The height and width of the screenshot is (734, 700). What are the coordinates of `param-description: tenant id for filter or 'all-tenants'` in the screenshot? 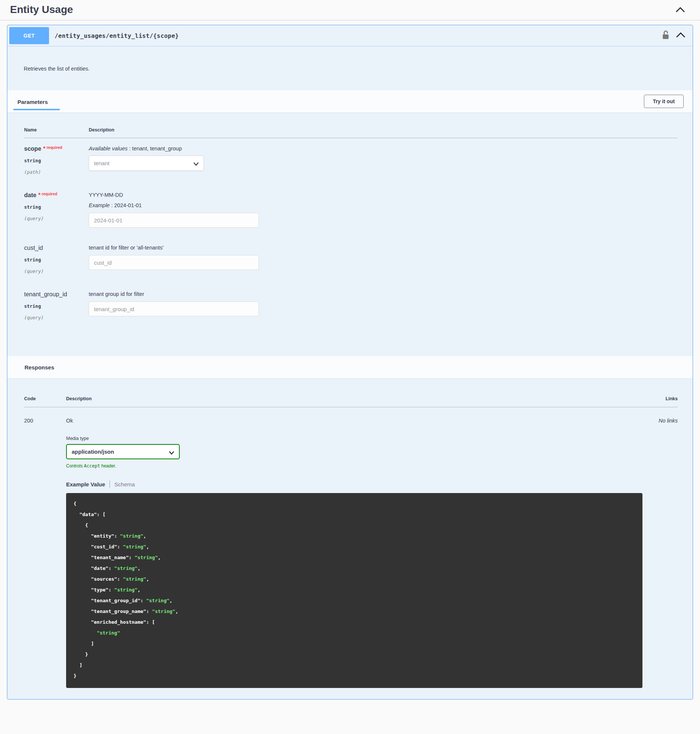 It's located at (383, 248).